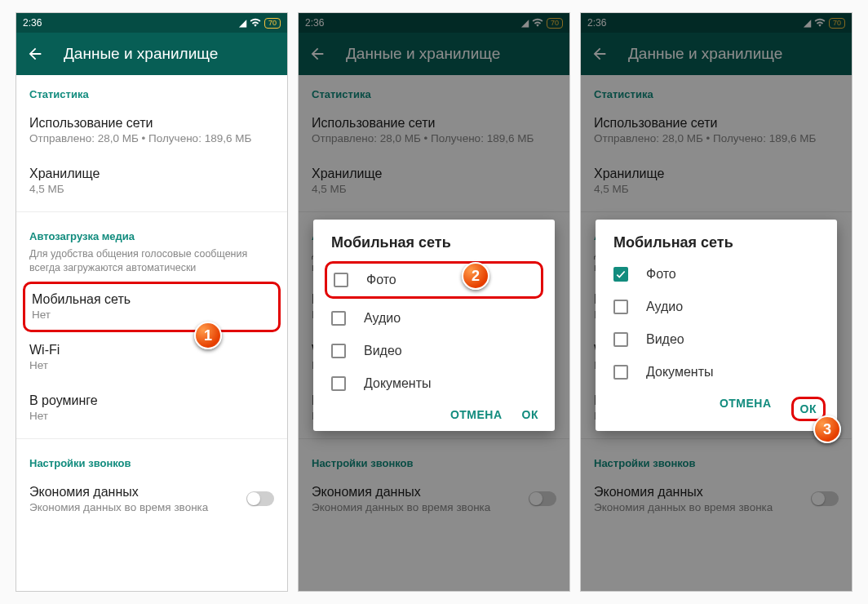 The height and width of the screenshot is (604, 868). I want to click on section-stats: Статистика, so click(152, 90).